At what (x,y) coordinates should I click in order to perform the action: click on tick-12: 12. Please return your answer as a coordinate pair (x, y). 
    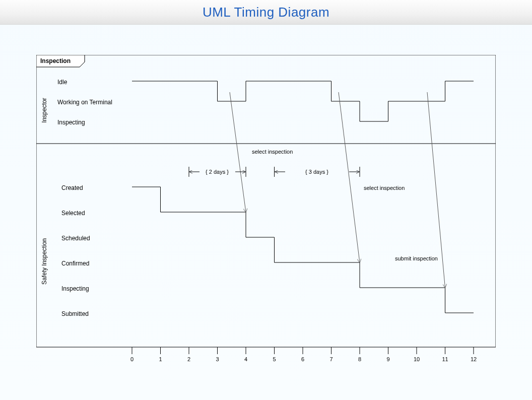
    Looking at the image, I should click on (474, 359).